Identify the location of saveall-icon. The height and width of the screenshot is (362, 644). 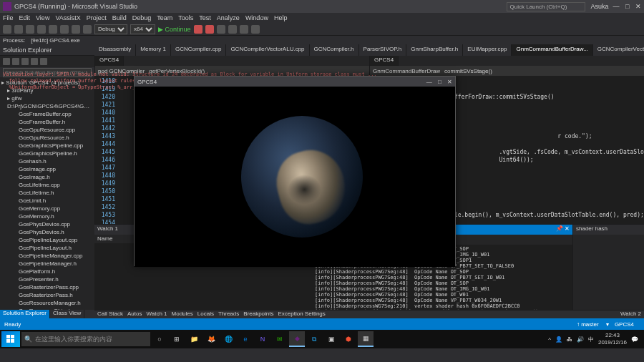
(64, 29).